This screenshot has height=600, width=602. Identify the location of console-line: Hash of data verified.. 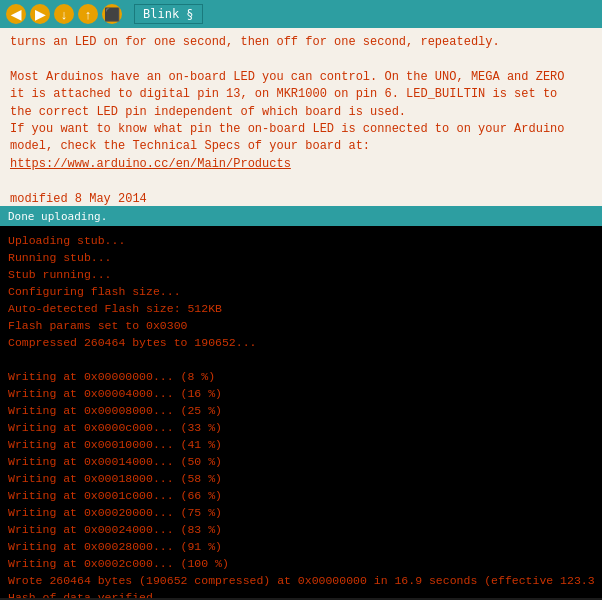
(301, 594).